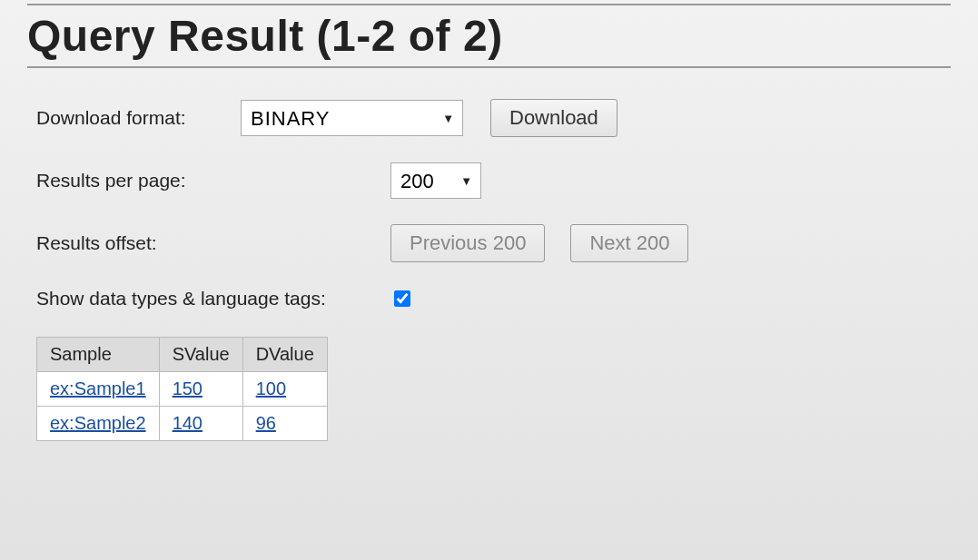  I want to click on dvalue-link: 96, so click(266, 423).